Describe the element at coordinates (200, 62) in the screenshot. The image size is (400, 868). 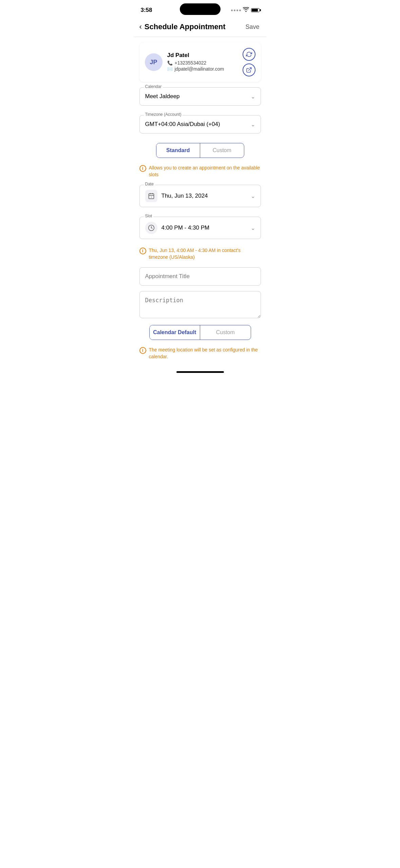
I see `contact-card: JP Jd Patel 📞 +13235534022 ✉️ jdpatel@ma…` at that location.